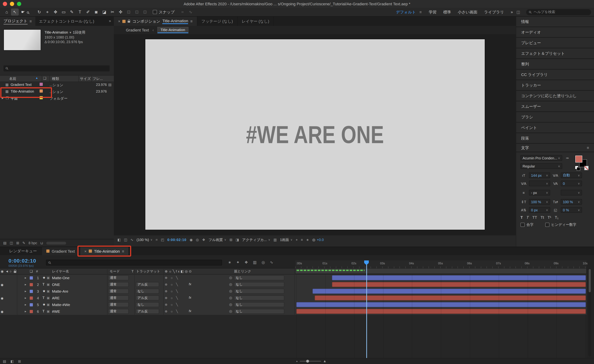 This screenshot has height=364, width=594. Describe the element at coordinates (57, 79) in the screenshot. I see `project-table-header: 名前 ▲ ❏ 種類 サイズ フレ...` at that location.